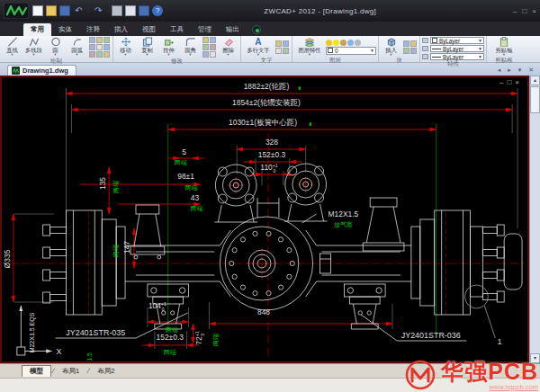  Describe the element at coordinates (535, 11) in the screenshot. I see `close-button: ×` at that location.